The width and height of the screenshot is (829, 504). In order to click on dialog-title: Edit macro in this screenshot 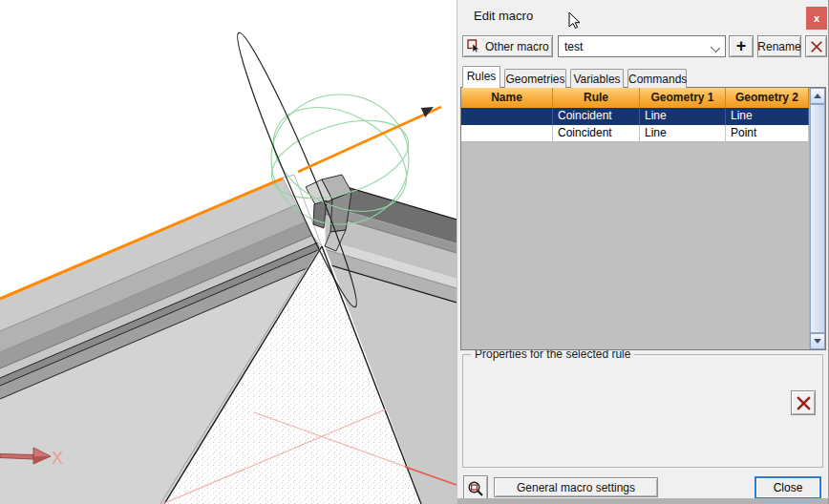, I will do `click(503, 15)`.